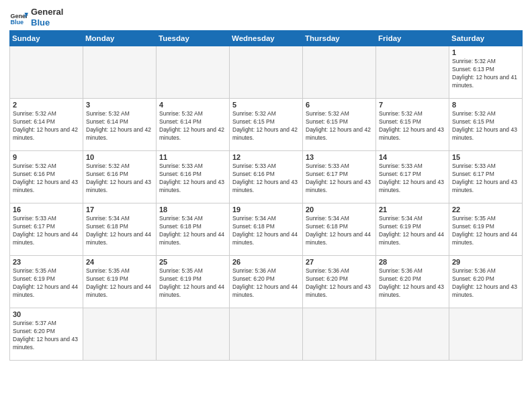 The width and height of the screenshot is (532, 411). What do you see at coordinates (120, 157) in the screenshot?
I see `day-number: 10` at bounding box center [120, 157].